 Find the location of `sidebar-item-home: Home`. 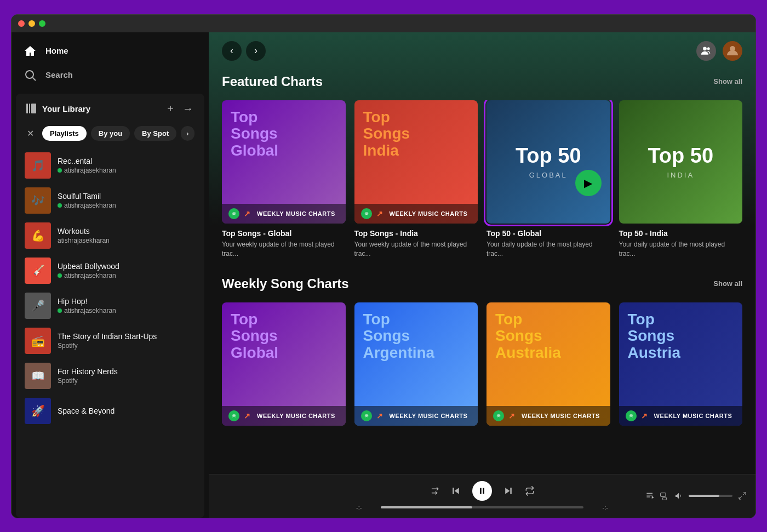

sidebar-item-home: Home is located at coordinates (110, 51).